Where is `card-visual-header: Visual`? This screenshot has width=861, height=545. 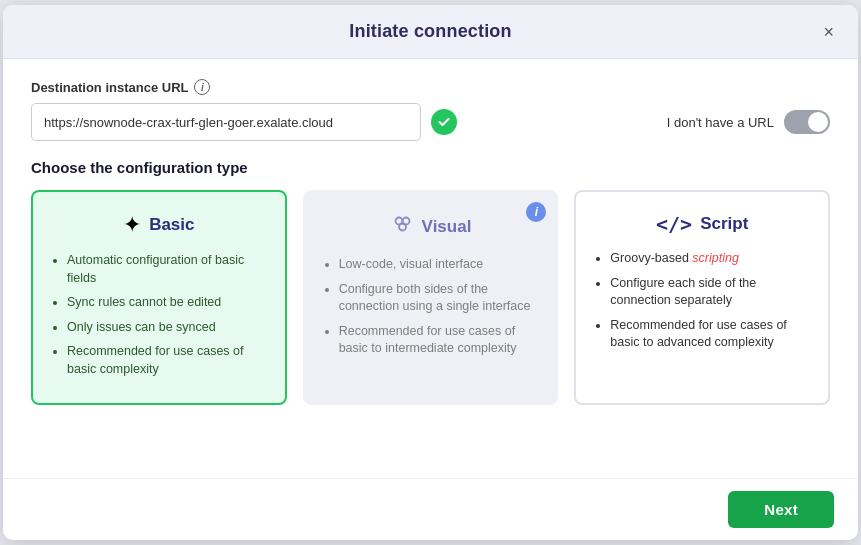 card-visual-header: Visual is located at coordinates (431, 227).